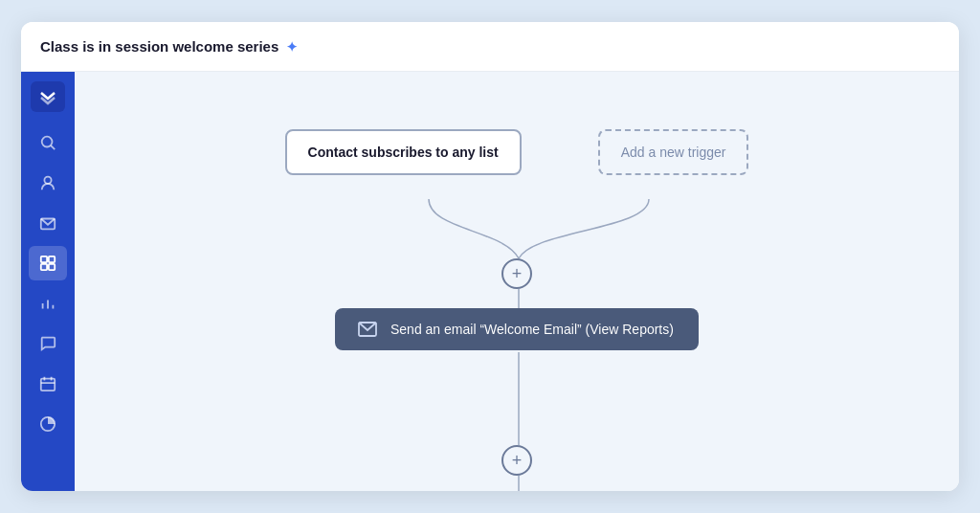  I want to click on trigger-node-label: Contact subscribes to any list, so click(404, 152).